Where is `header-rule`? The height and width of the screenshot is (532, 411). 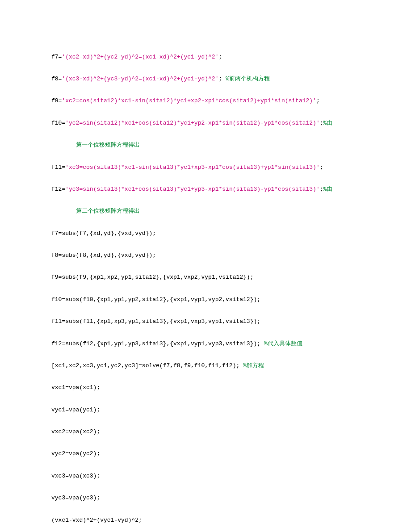 header-rule is located at coordinates (209, 27).